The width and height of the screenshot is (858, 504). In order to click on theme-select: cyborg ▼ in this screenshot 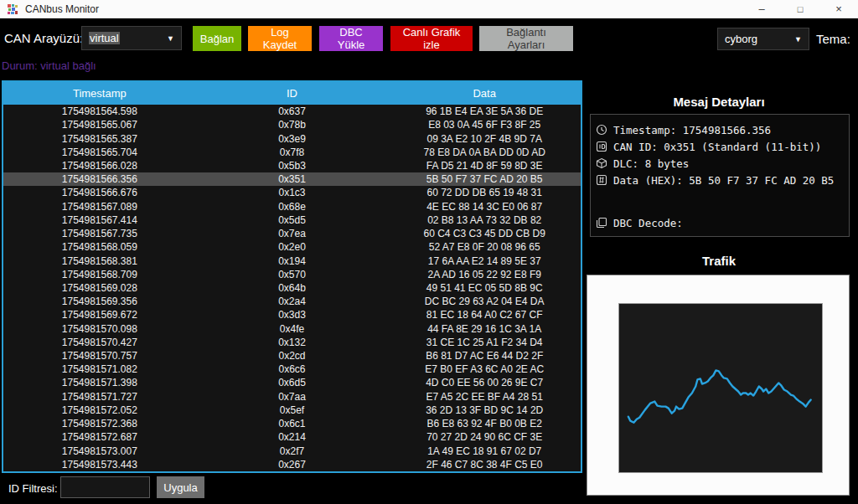, I will do `click(763, 39)`.